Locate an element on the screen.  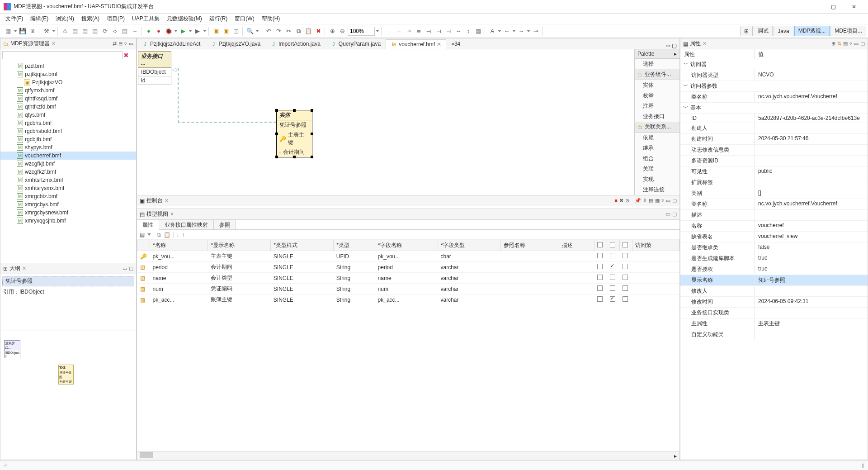
undo-icon: ↶ is located at coordinates (269, 31).